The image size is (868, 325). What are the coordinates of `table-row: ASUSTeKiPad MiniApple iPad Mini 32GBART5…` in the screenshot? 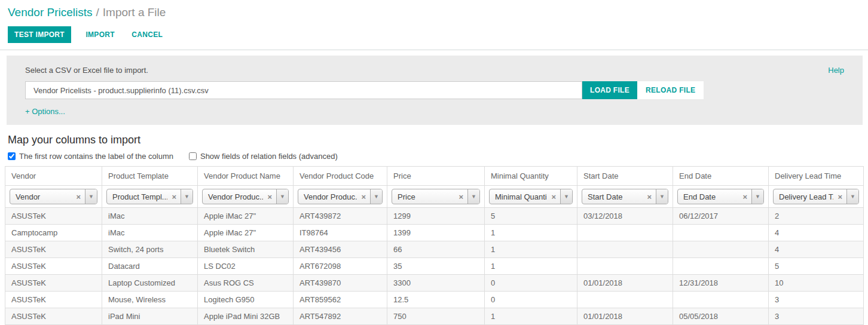 It's located at (435, 317).